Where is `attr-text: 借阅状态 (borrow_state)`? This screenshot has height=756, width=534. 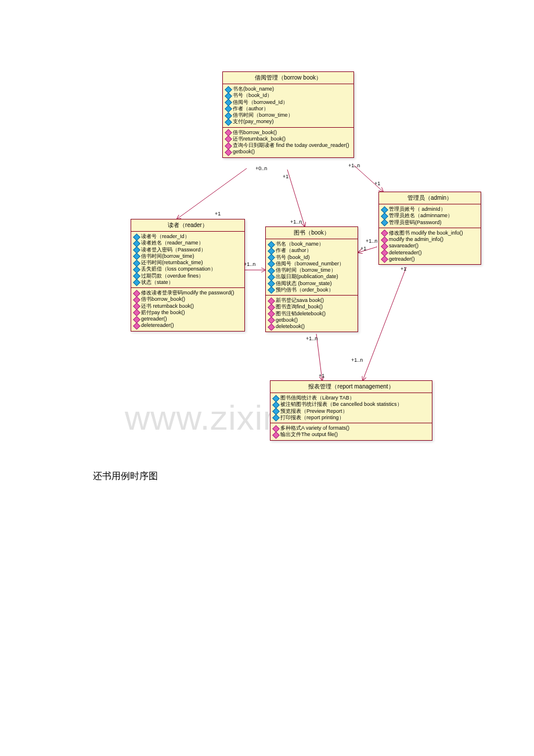
attr-text: 借阅状态 (borrow_state) is located at coordinates (304, 283).